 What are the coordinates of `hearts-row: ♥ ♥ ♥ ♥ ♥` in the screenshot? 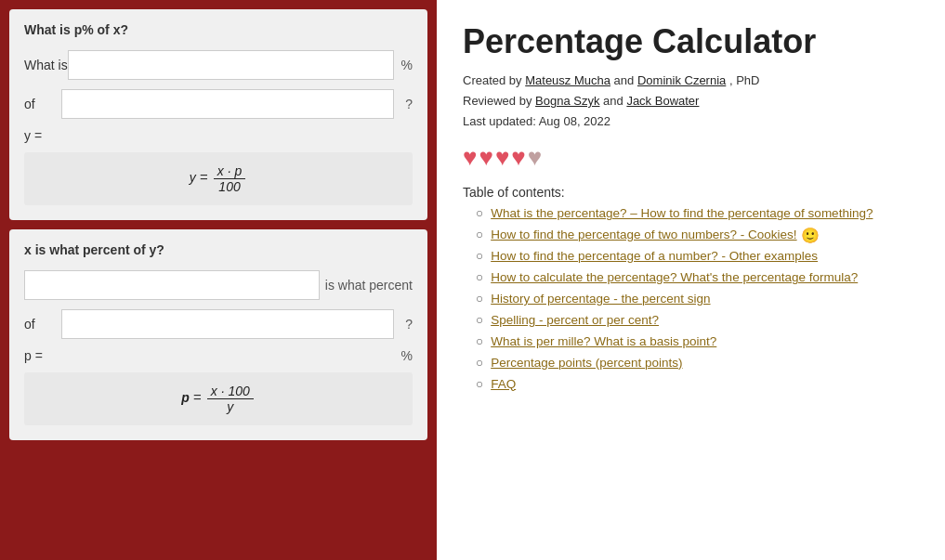 It's located at (691, 158).